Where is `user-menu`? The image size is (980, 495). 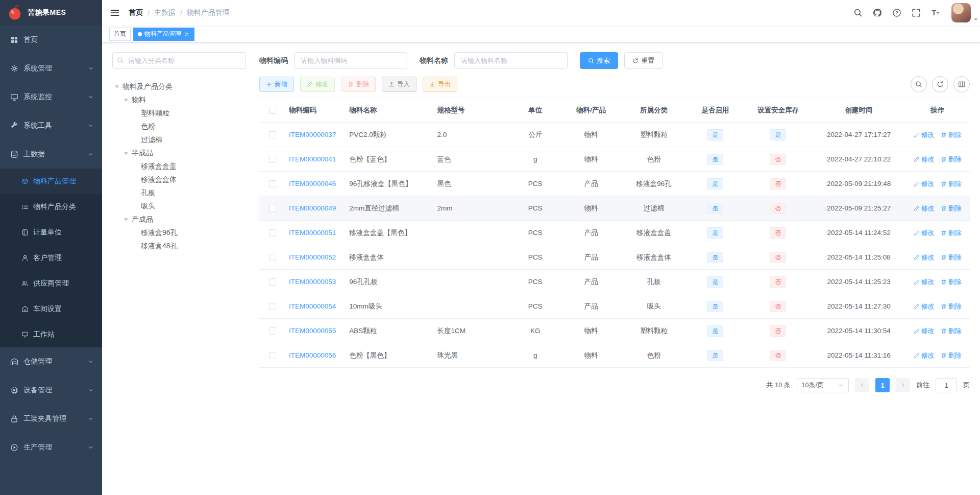 user-menu is located at coordinates (961, 13).